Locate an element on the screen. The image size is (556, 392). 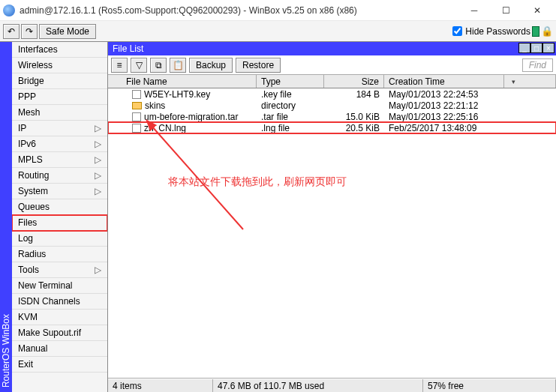
col-dropdown is located at coordinates (530, 81).